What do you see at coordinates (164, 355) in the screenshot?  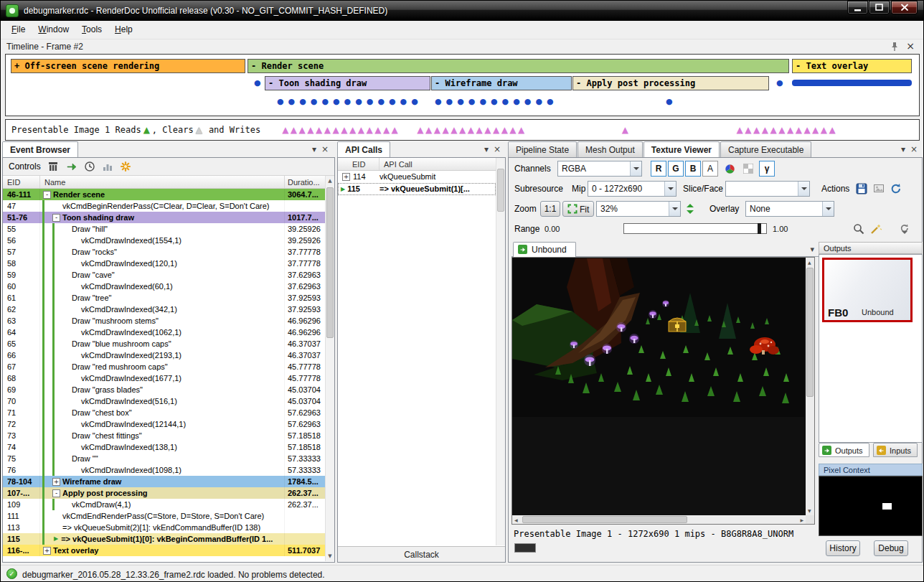 I see `event-row: 66 vkCmdDrawIndexed(2193,1) 46.37037` at bounding box center [164, 355].